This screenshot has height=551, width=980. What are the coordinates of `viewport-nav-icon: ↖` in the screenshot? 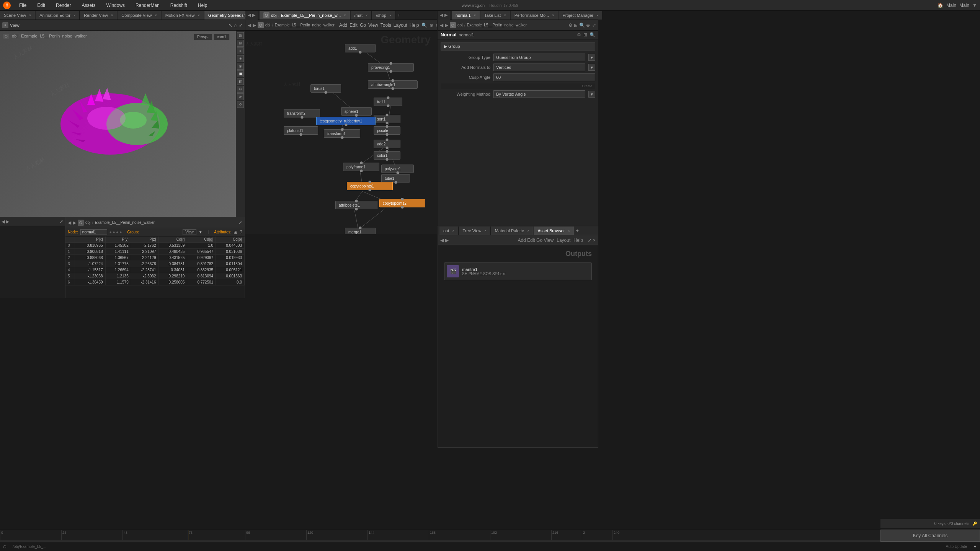 It's located at (230, 25).